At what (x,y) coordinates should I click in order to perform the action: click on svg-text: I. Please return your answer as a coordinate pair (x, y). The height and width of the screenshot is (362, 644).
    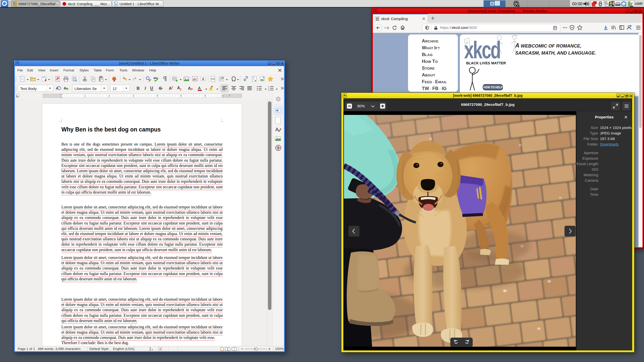
    Looking at the image, I should click on (145, 88).